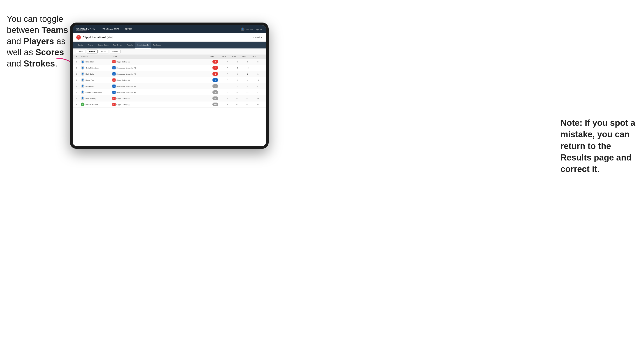  What do you see at coordinates (170, 29) in the screenshot?
I see `nav-tabs: TOURNAMENTS TEAMS` at bounding box center [170, 29].